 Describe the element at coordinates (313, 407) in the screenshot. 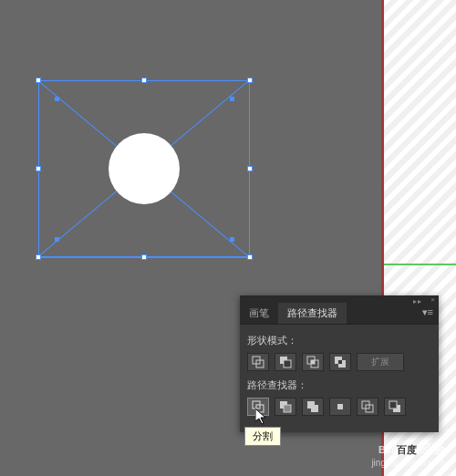

I see `merge-icon` at that location.